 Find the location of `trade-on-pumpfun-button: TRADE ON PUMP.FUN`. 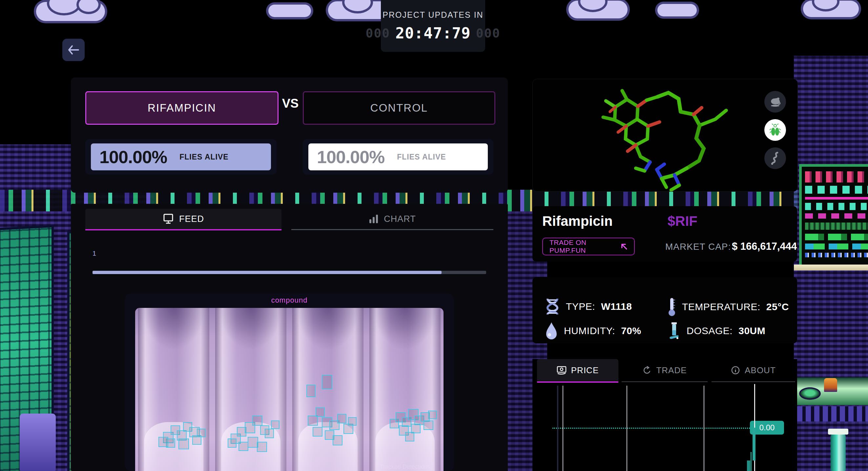

trade-on-pumpfun-button: TRADE ON PUMP.FUN is located at coordinates (588, 246).